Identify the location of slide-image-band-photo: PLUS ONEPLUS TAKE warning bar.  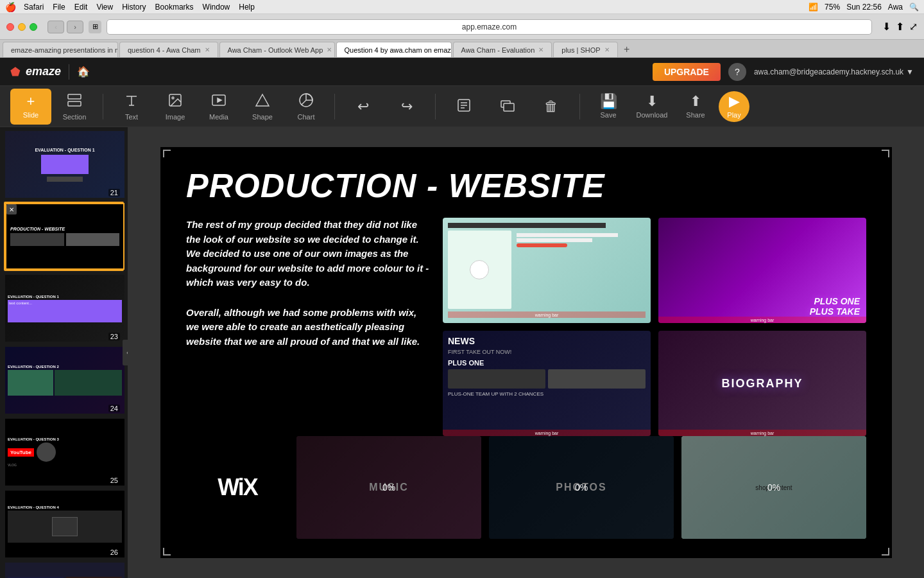
(762, 270).